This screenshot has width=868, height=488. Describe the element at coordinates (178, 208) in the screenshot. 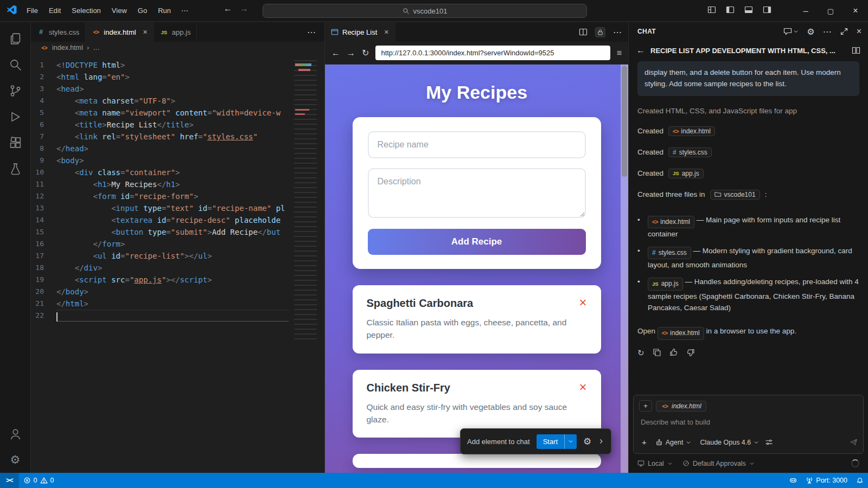

I see `code-line: 13 <input type="text" id="recipe-name" p…` at that location.